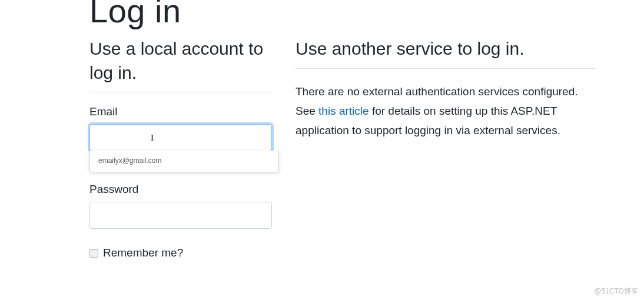  I want to click on password-input, so click(181, 215).